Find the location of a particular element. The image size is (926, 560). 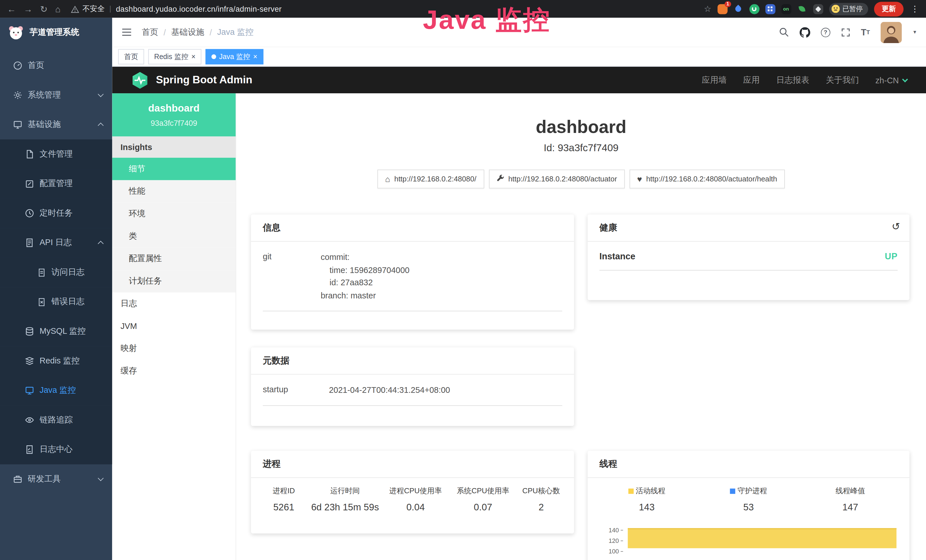

paused-badge: 已暂停 is located at coordinates (849, 9).